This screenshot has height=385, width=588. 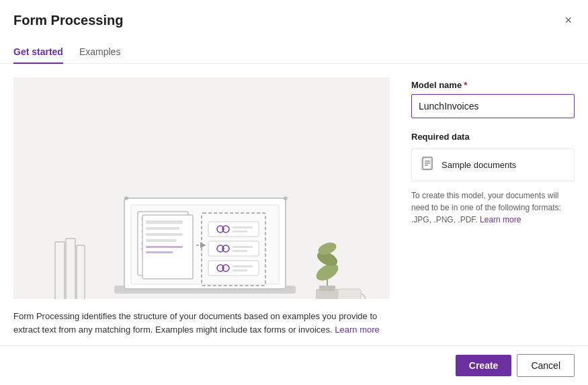 I want to click on model-name-label: Model name*, so click(x=493, y=85).